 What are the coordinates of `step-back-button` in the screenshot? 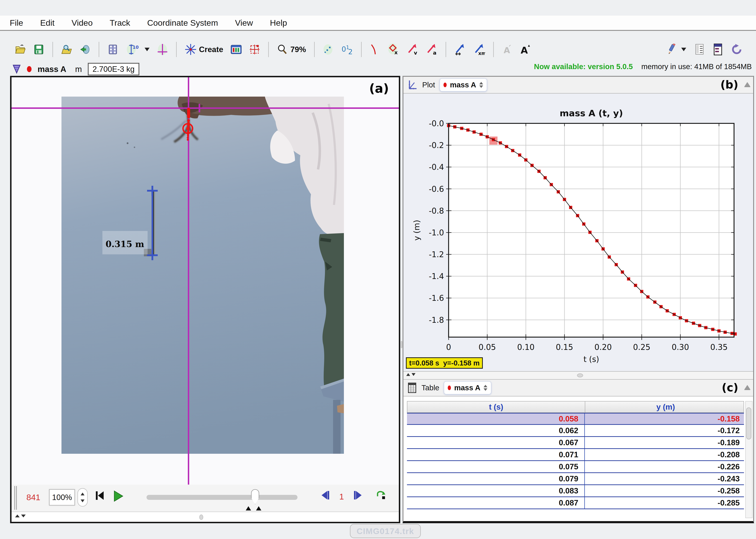 It's located at (325, 496).